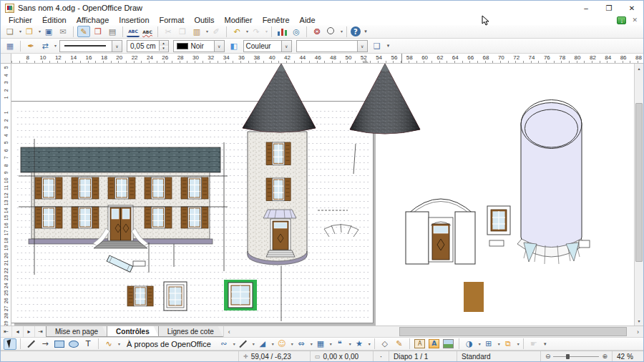 The width and height of the screenshot is (644, 362). Describe the element at coordinates (513, 332) in the screenshot. I see `horizontal-scroll-thumb` at that location.